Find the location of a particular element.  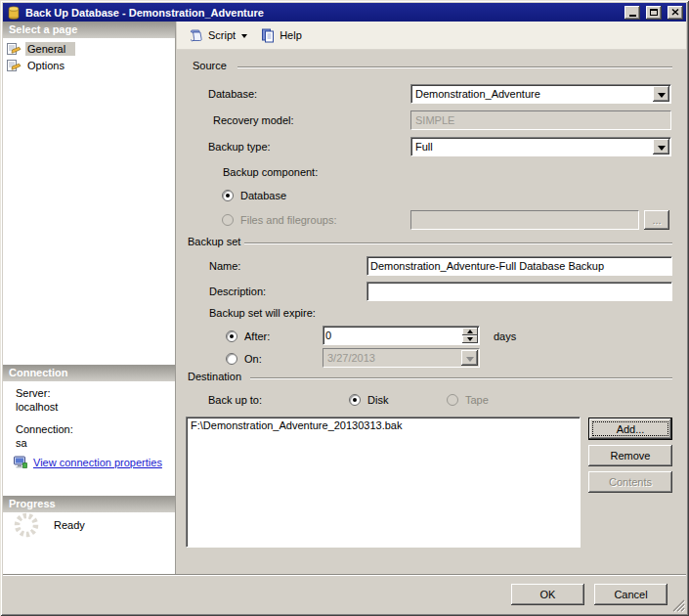

maximize-button is located at coordinates (654, 13).